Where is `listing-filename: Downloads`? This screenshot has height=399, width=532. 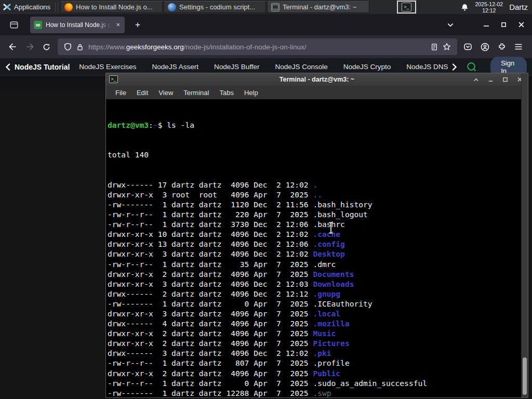
listing-filename: Downloads is located at coordinates (334, 284).